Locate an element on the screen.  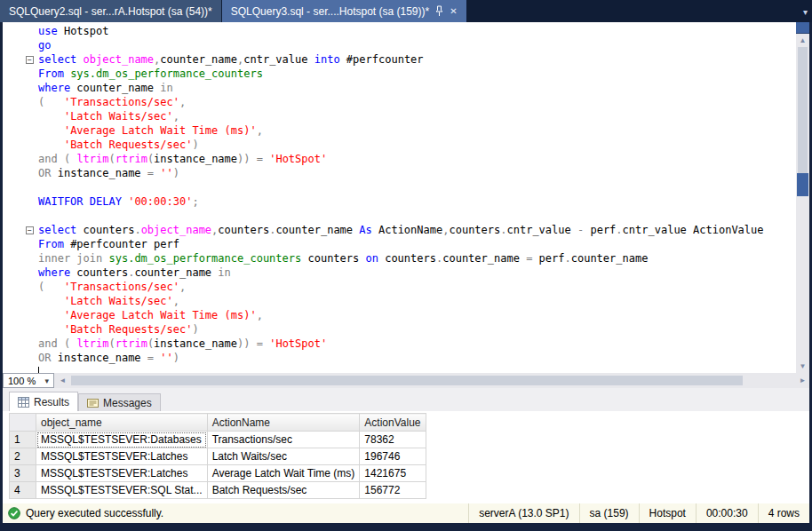
scroll-right-icon: ► is located at coordinates (803, 380).